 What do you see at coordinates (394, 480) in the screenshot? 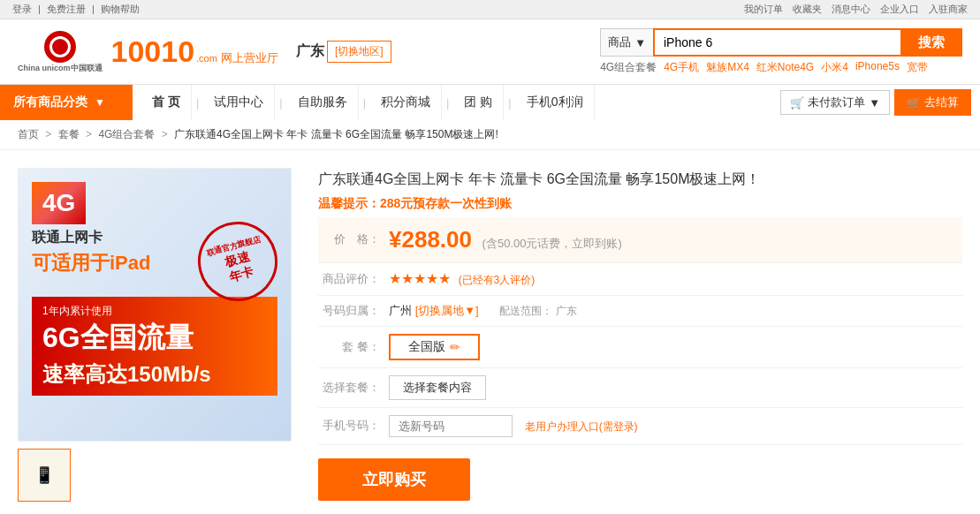
I see `buy-button: 立即购买` at bounding box center [394, 480].